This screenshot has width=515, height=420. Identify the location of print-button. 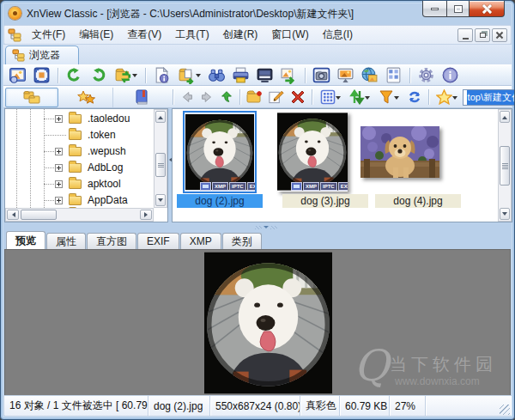
(240, 76).